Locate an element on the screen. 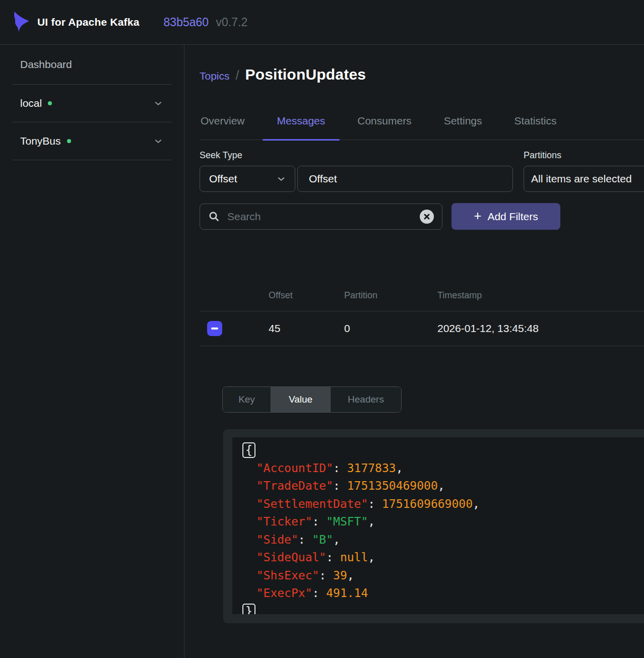 The height and width of the screenshot is (658, 644). seek-type-group: Seek Type Offset is located at coordinates (356, 171).